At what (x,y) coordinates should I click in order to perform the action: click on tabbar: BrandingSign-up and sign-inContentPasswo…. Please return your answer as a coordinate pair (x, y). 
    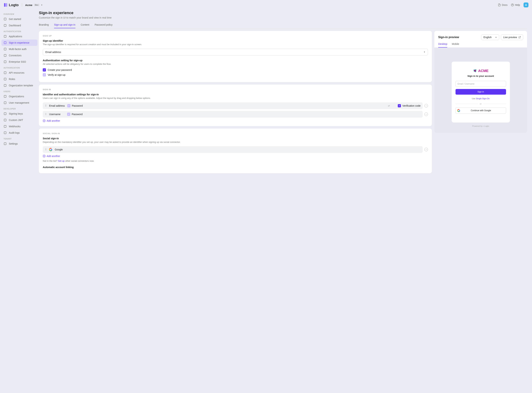
    Looking at the image, I should click on (283, 25).